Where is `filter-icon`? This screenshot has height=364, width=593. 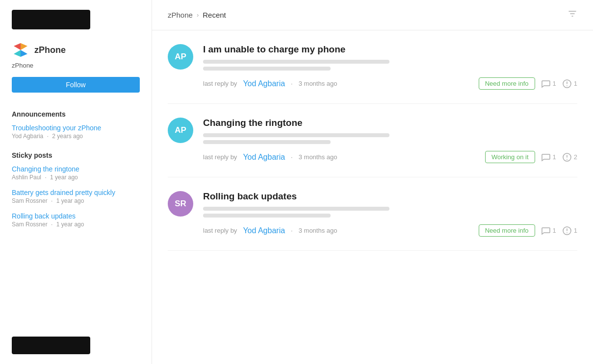 filter-icon is located at coordinates (572, 15).